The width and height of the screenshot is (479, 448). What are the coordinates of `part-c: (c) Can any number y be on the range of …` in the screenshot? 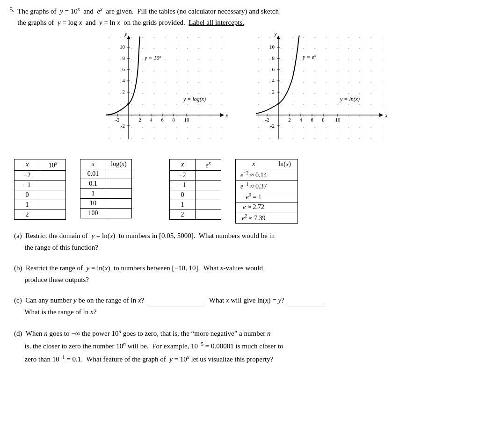 It's located at (242, 307).